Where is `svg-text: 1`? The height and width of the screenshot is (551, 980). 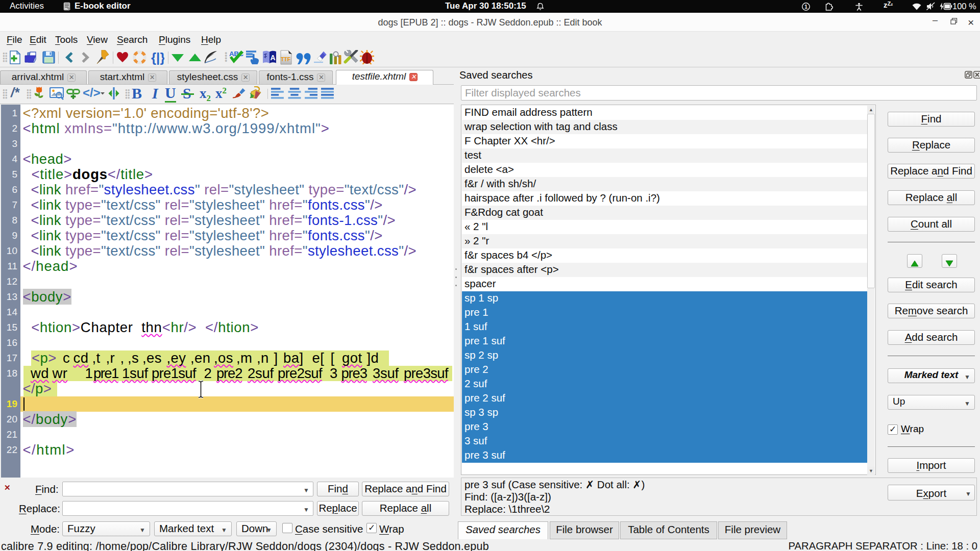
svg-text: 1 is located at coordinates (806, 7).